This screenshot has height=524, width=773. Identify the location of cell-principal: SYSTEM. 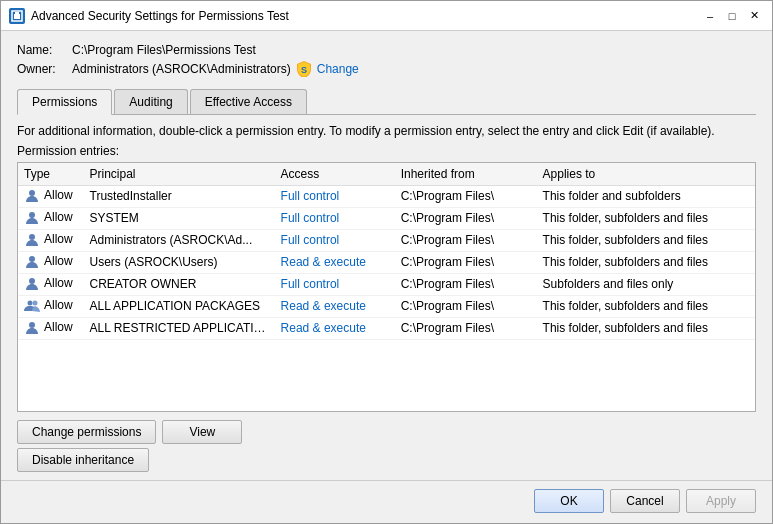
(180, 218).